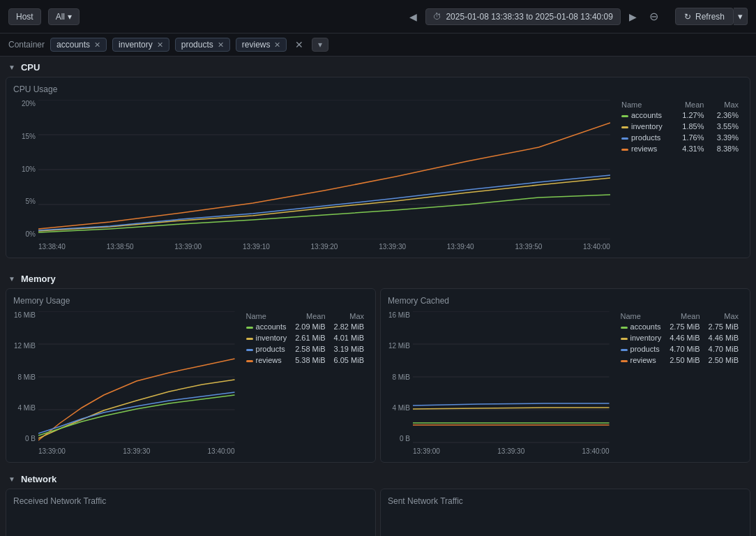  Describe the element at coordinates (378, 67) in the screenshot. I see `cpu-section-header: ▼ CPU` at that location.